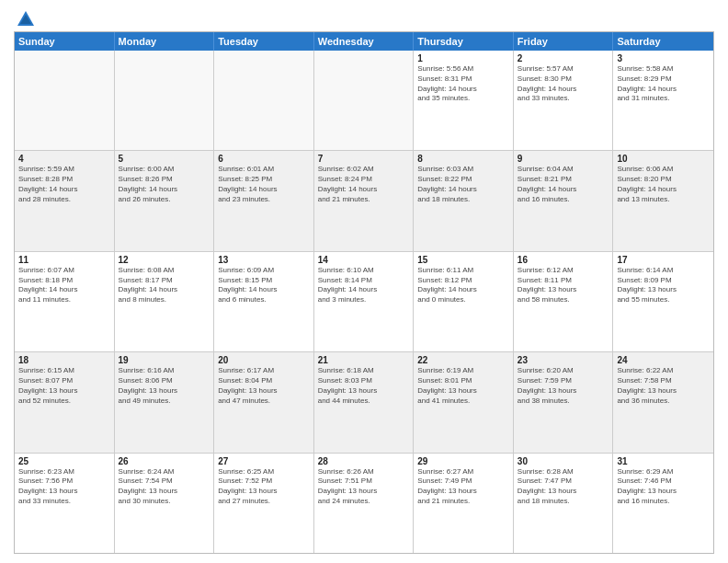 This screenshot has width=728, height=563. I want to click on table-row: 26Sunrise: 6:24 AM Sunset: 7:54 PM Dayli…, so click(165, 503).